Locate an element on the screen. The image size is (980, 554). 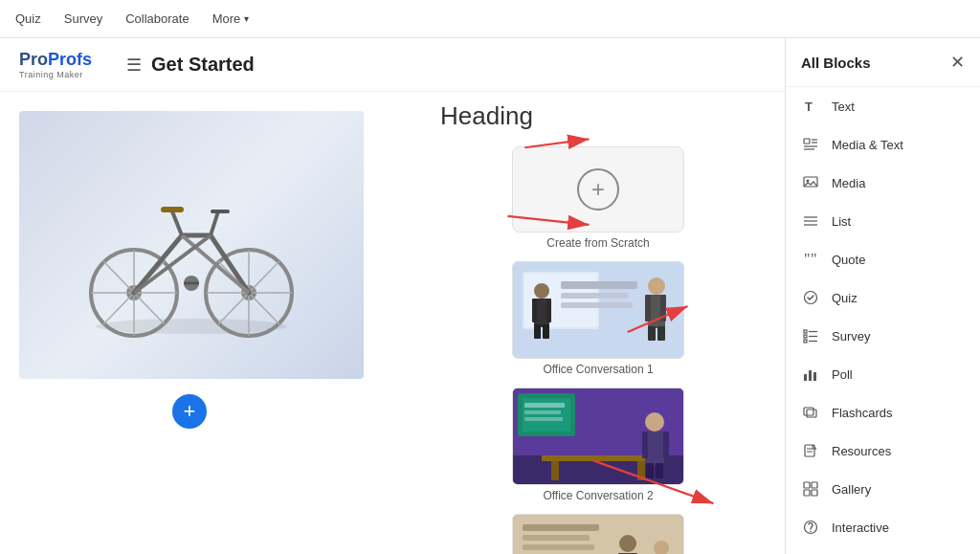
page-title-area: ☰ Get Started is located at coordinates (190, 65).